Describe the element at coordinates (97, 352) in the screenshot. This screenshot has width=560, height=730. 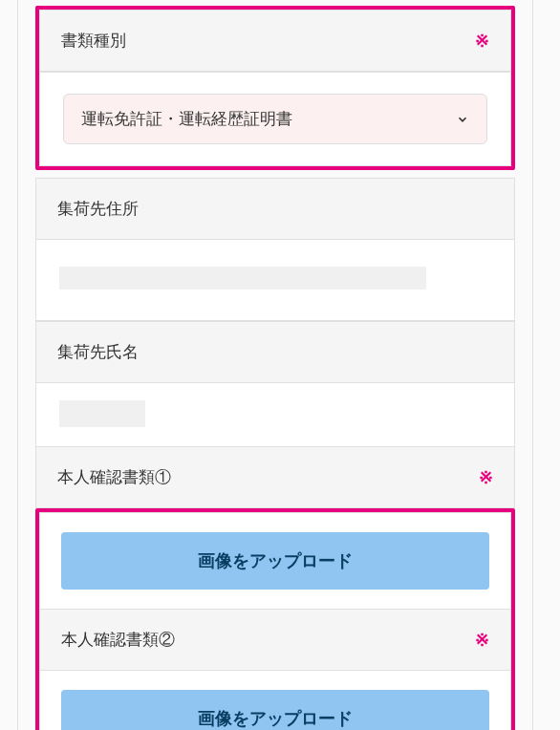
I see `pickup-name-label: 集荷先氏名` at that location.